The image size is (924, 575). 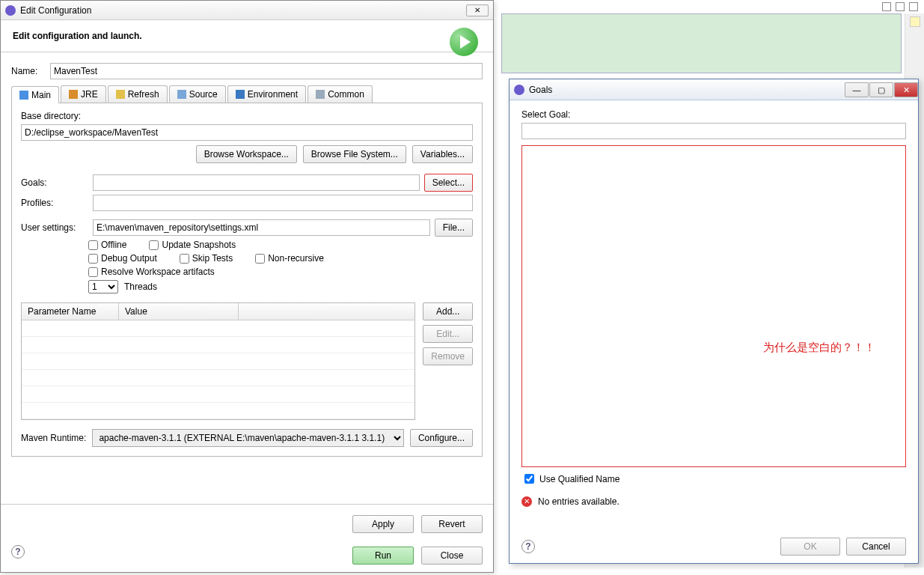 I want to click on use-qualified-name-label: Use Qualified Name, so click(x=579, y=479).